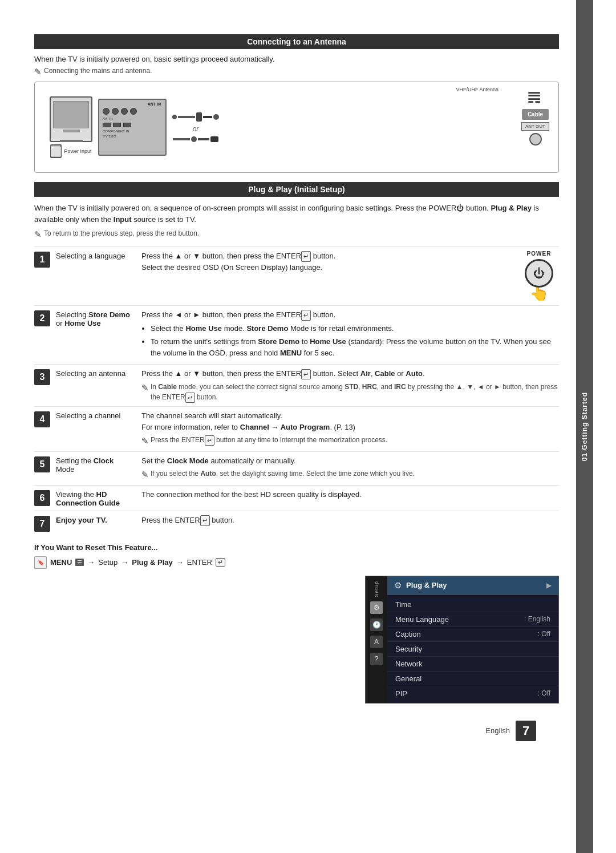 Image resolution: width=616 pixels, height=853 pixels. Describe the element at coordinates (297, 731) in the screenshot. I see `page-bottom: English 7` at that location.